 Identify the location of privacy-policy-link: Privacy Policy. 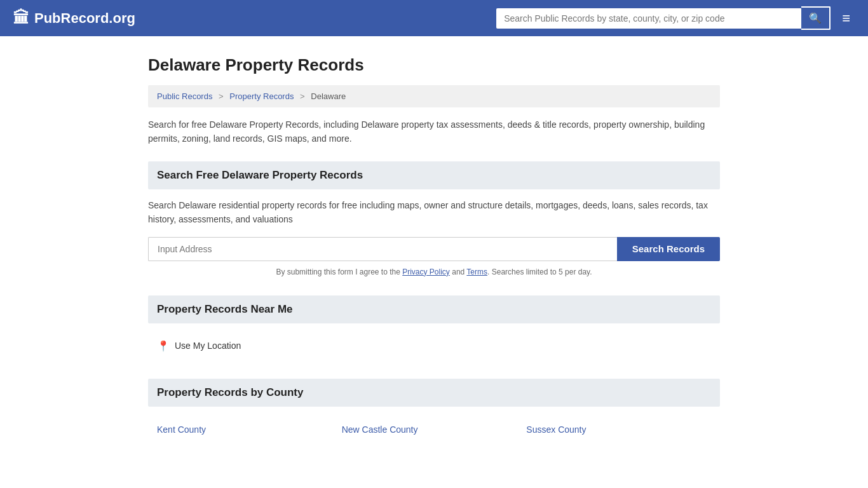
(426, 272).